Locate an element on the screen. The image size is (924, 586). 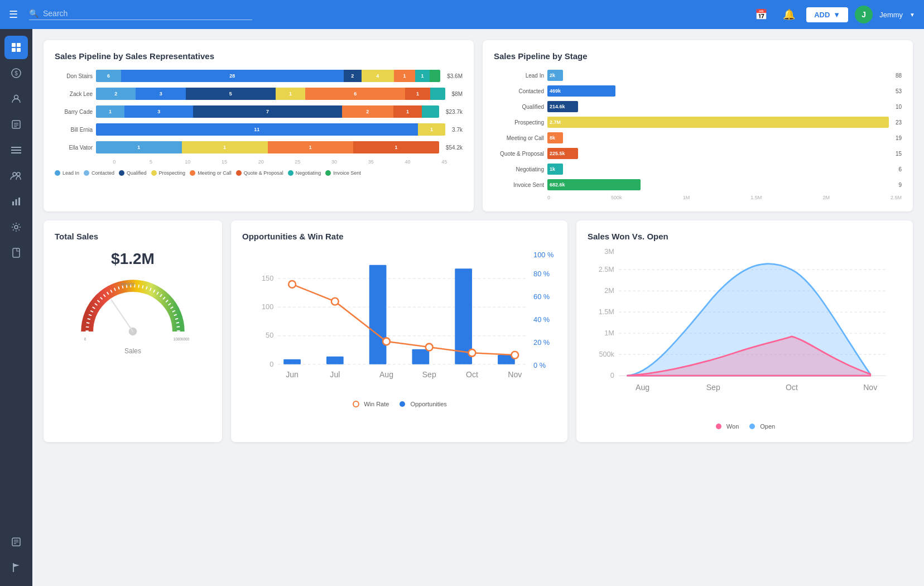
won-open-chart-wrap: 0 500k 1M 1.5M 2M 2.5M 3M Aug Sep is located at coordinates (744, 340).